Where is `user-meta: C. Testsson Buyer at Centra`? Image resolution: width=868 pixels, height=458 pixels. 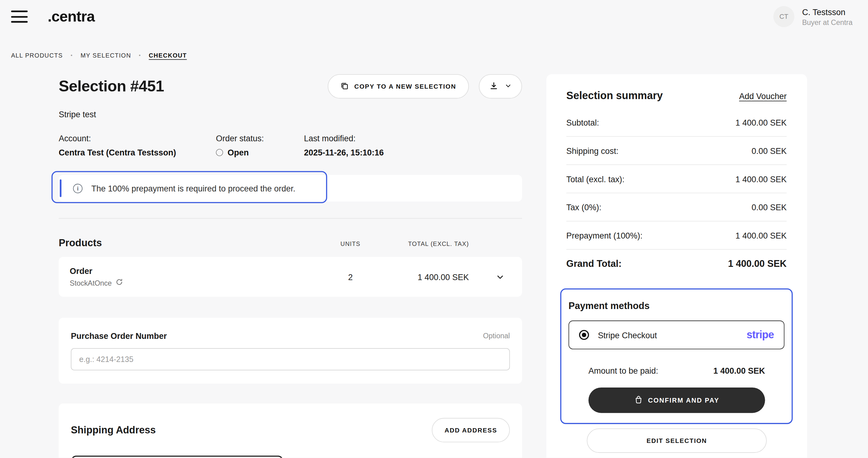 user-meta: C. Testsson Buyer at Centra is located at coordinates (828, 17).